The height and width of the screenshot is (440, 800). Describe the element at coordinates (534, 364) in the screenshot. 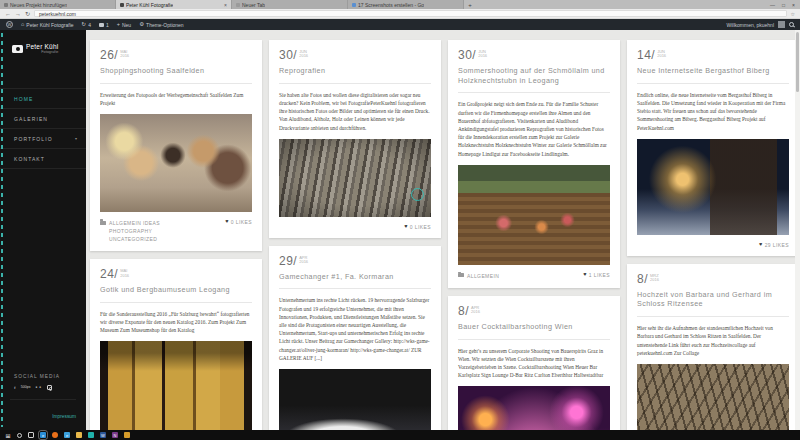

I see `post-excerpt: Hier geht’s zu unserem Corporate Shootin…` at that location.